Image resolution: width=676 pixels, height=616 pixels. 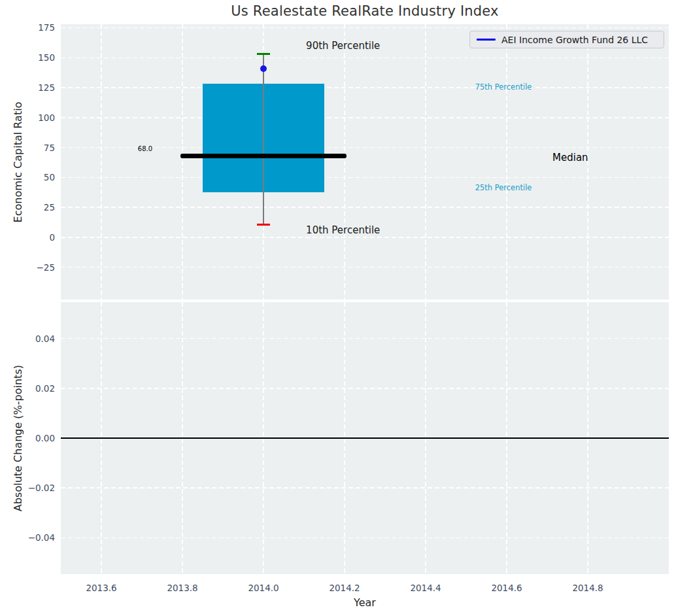 What do you see at coordinates (27, 207) in the screenshot?
I see `top-y-tick-label: 25` at bounding box center [27, 207].